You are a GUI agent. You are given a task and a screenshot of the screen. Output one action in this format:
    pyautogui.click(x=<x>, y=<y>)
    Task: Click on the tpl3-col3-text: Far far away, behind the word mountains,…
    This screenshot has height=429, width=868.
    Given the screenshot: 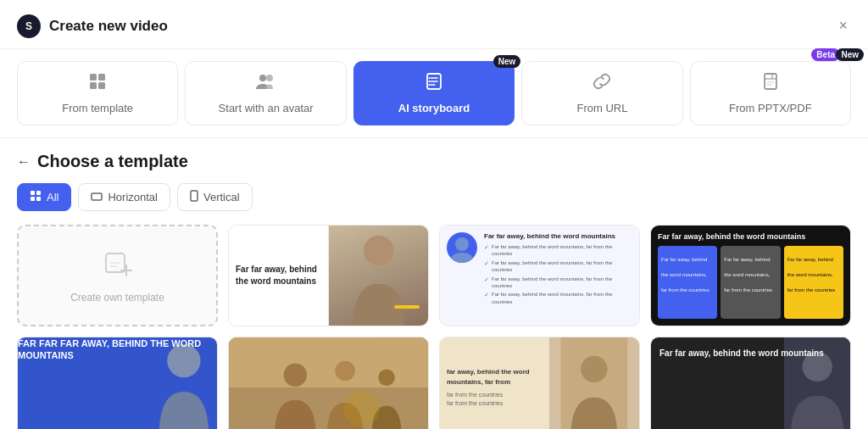 What is the action you would take?
    pyautogui.click(x=812, y=275)
    